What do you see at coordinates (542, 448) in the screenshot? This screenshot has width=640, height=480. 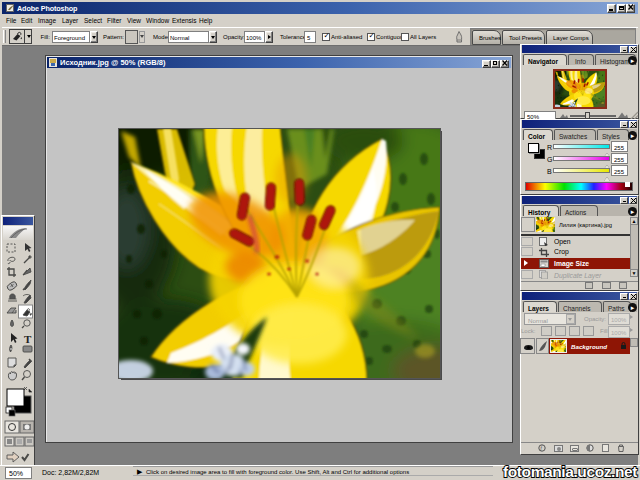 I see `svg-text: f` at bounding box center [542, 448].